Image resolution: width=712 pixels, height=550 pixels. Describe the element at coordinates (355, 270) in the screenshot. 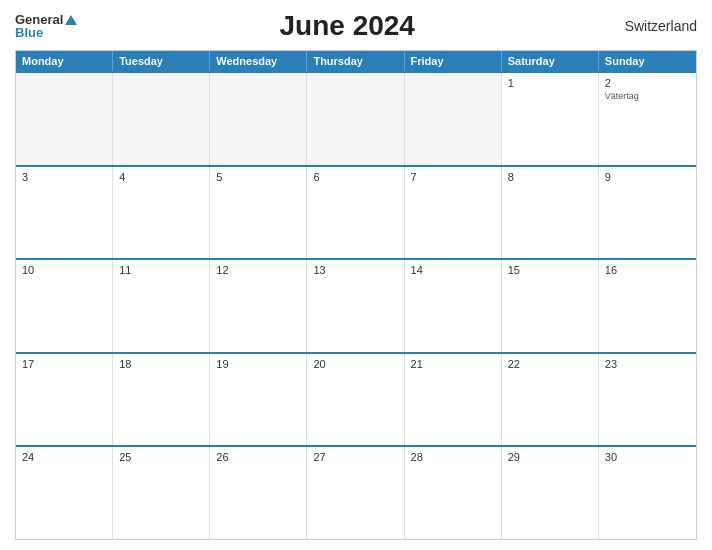

I see `day-number: 13` at that location.